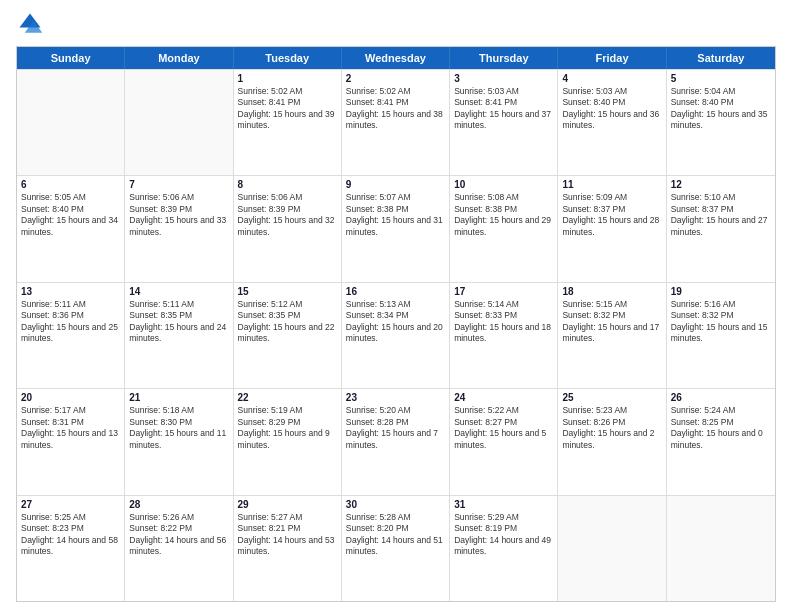  What do you see at coordinates (721, 78) in the screenshot?
I see `day-number: 5` at bounding box center [721, 78].